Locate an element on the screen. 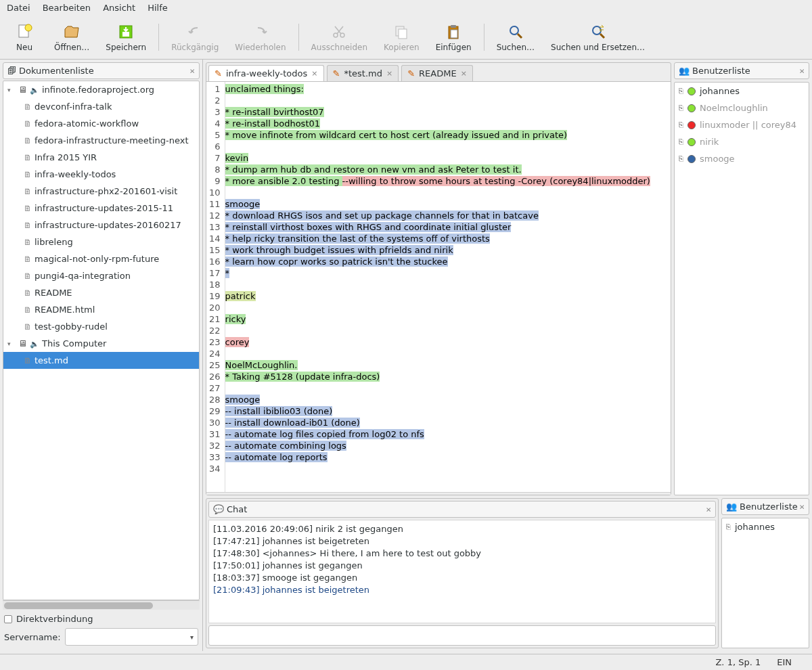  tree-document: Infra 2015 YIR is located at coordinates (102, 157).